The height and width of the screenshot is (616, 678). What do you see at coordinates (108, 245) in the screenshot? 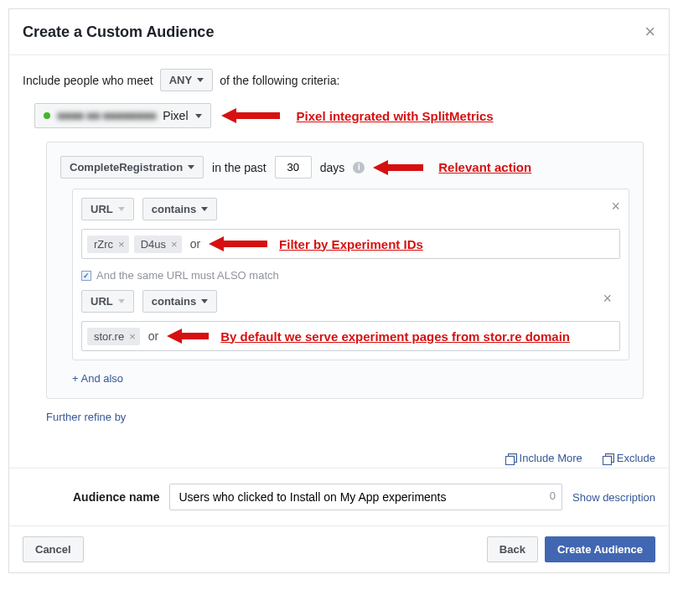
I see `chip: rZrc ×` at bounding box center [108, 245].